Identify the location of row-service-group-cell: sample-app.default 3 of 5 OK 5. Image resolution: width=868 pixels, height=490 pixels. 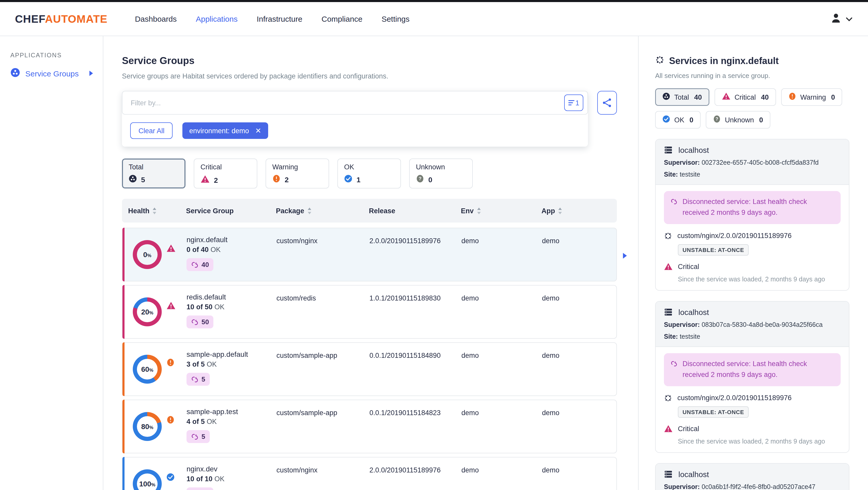
(231, 369).